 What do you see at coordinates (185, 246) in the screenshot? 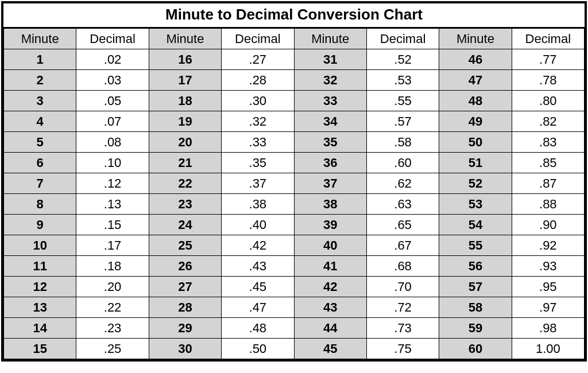
I see `minute-cell: 25` at bounding box center [185, 246].